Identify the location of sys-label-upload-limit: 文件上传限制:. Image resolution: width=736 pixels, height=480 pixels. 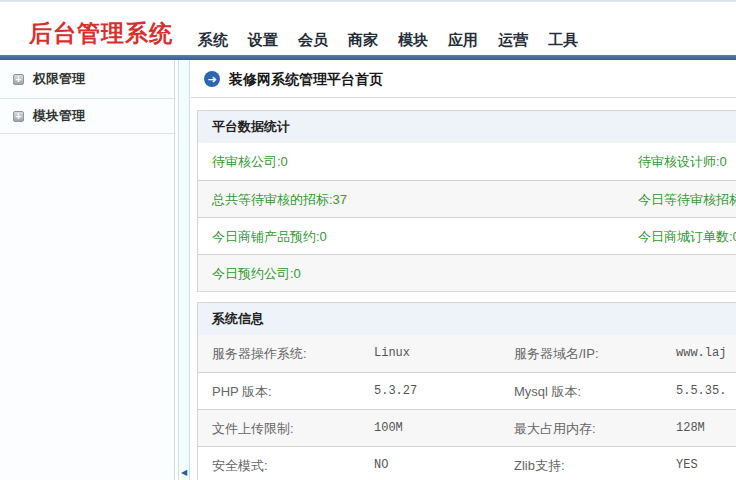
(253, 428).